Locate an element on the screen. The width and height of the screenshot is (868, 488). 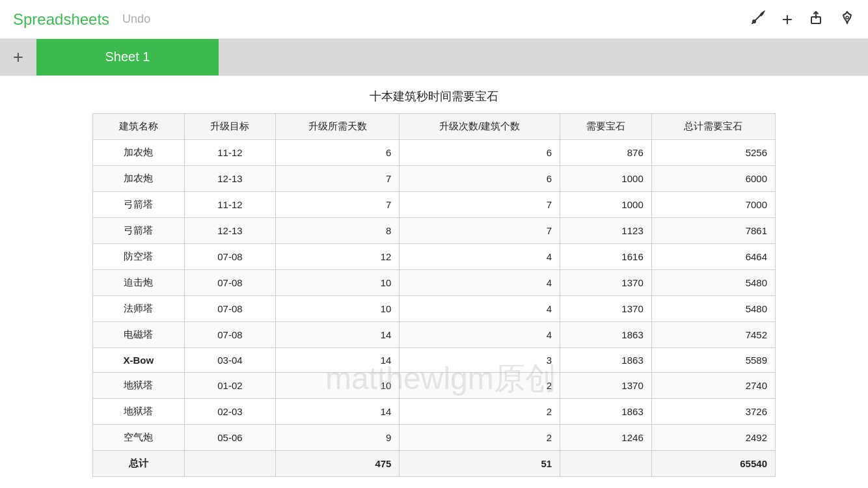
cell-days: 9 is located at coordinates (338, 438).